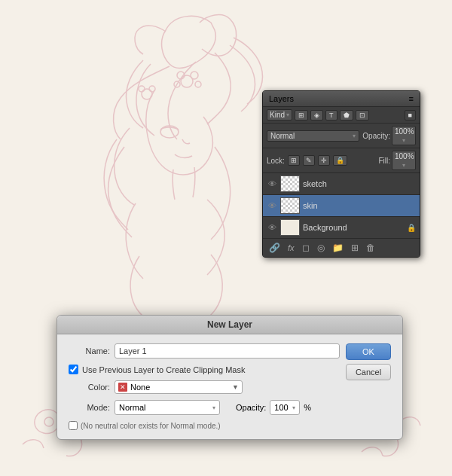 This screenshot has height=476, width=452. I want to click on layer-name-background: Background, so click(353, 227).